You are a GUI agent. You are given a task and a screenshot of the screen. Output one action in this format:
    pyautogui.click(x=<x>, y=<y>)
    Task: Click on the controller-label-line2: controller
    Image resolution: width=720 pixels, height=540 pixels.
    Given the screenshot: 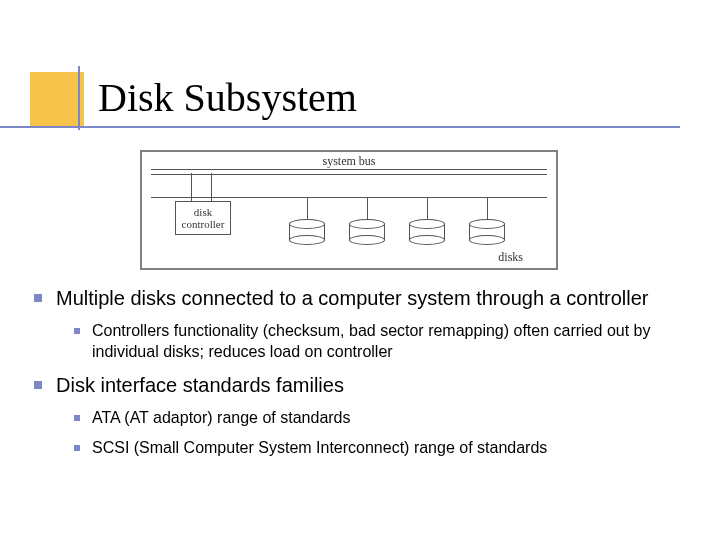 What is the action you would take?
    pyautogui.click(x=204, y=224)
    